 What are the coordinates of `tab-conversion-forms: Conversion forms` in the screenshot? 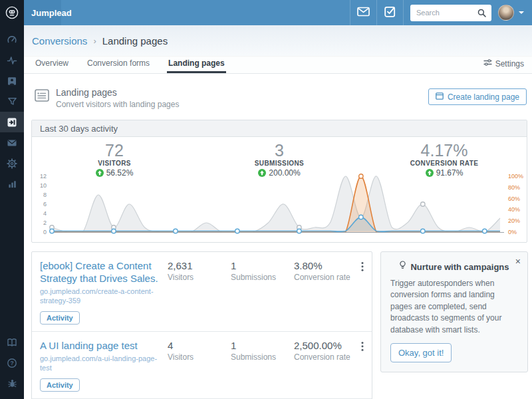 It's located at (118, 64).